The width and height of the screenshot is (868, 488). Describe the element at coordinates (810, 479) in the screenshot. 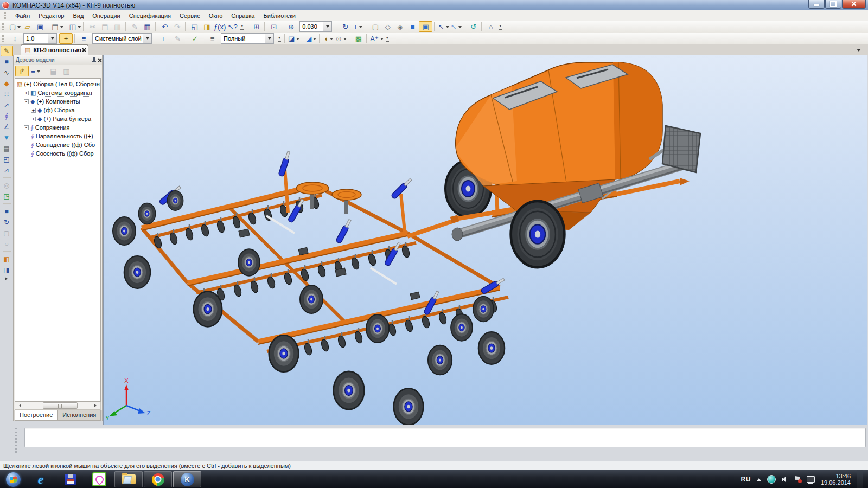

I see `network-icon` at that location.